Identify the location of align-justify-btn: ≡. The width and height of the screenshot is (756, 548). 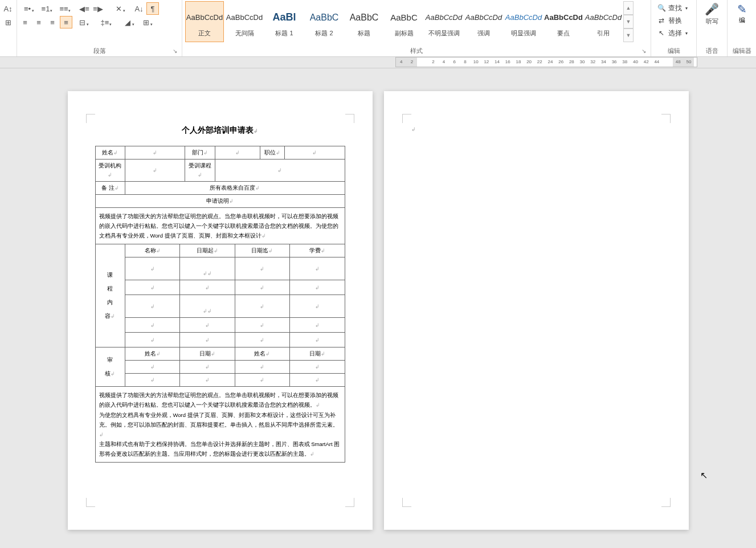
(66, 22).